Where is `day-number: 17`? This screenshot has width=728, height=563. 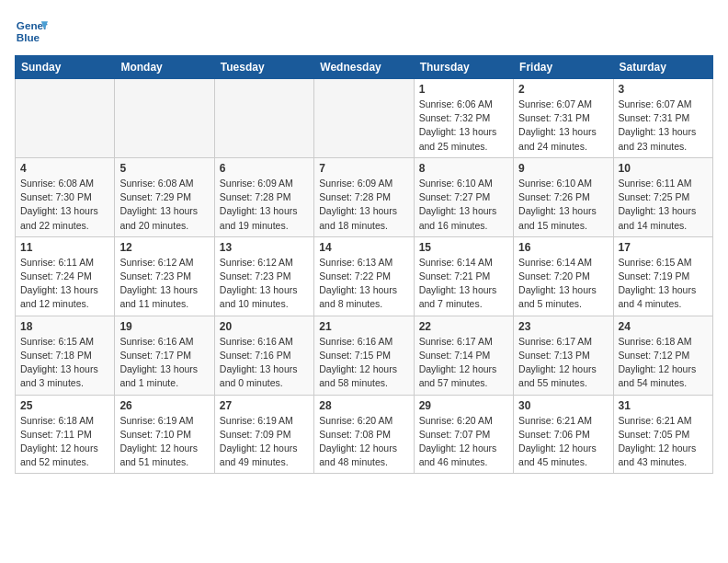
day-number: 17 is located at coordinates (664, 247).